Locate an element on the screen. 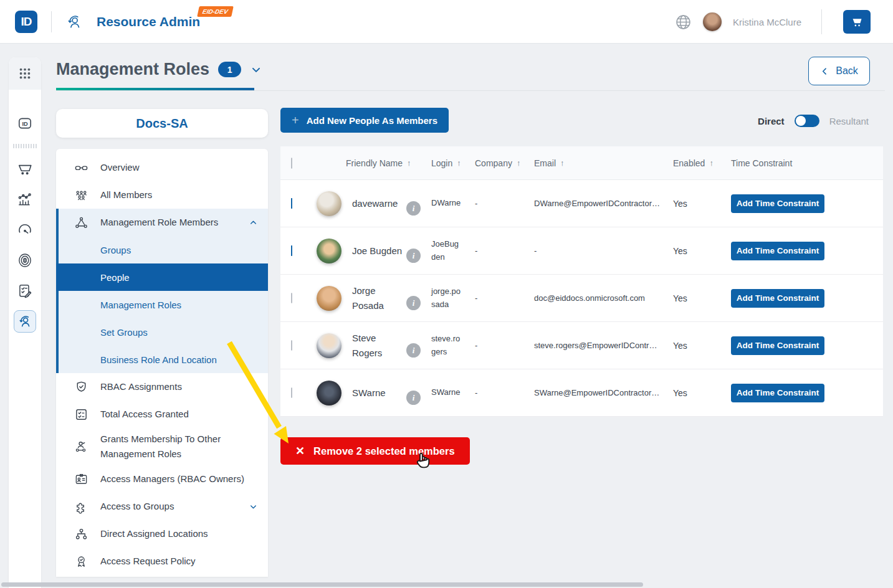  gauge-icon is located at coordinates (25, 230).